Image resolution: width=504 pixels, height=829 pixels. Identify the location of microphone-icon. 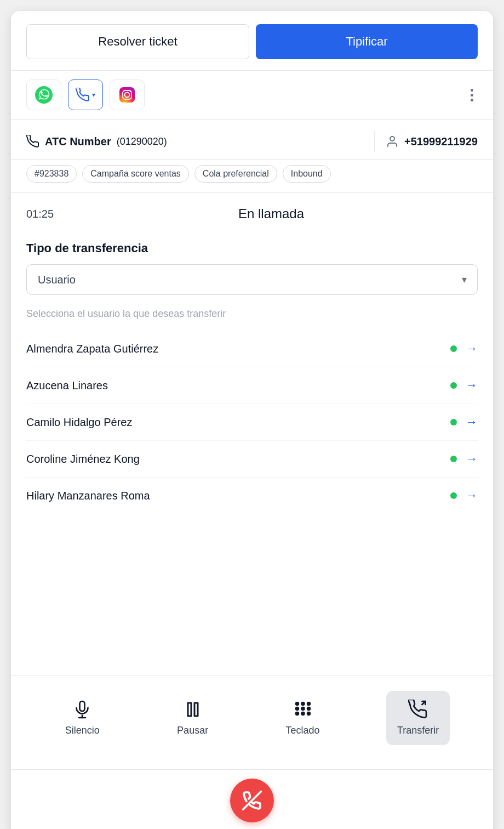
(82, 709).